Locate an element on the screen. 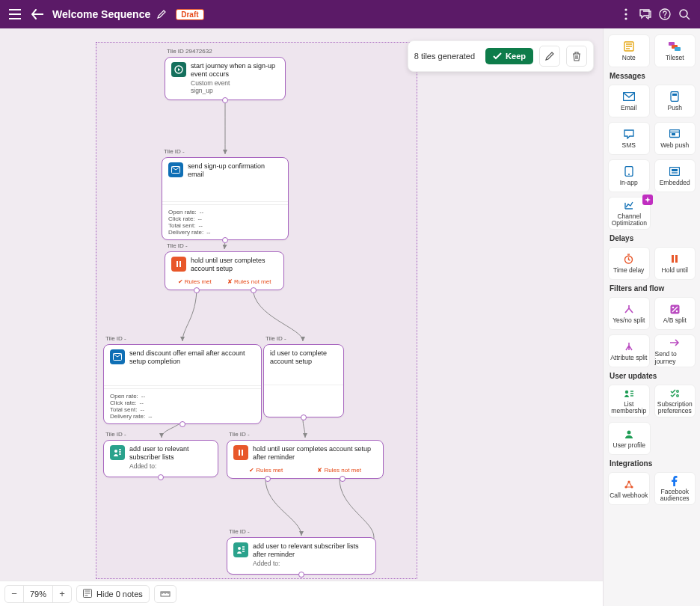 This screenshot has height=606, width=700. inapp-icon is located at coordinates (629, 171).